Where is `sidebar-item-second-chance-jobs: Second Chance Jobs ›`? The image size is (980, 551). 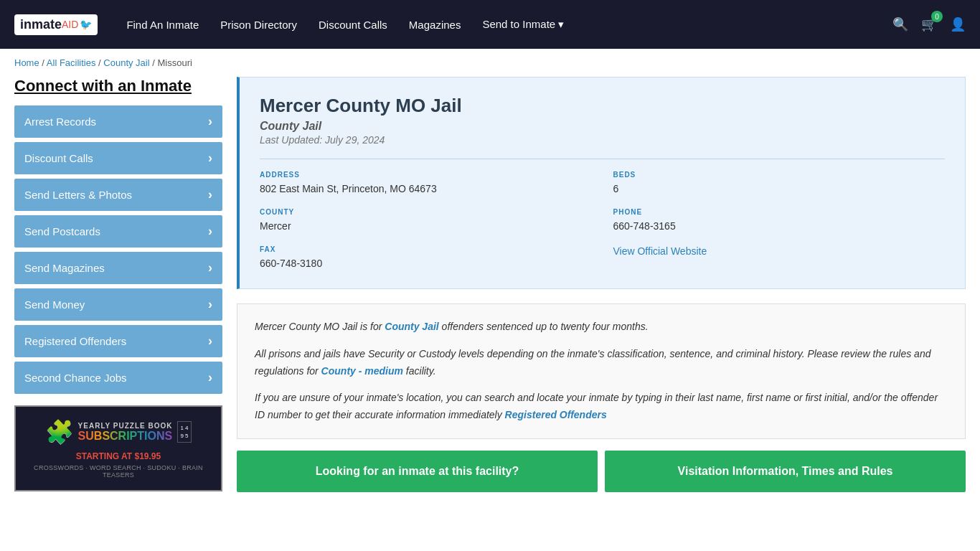
sidebar-item-second-chance-jobs: Second Chance Jobs › is located at coordinates (118, 377).